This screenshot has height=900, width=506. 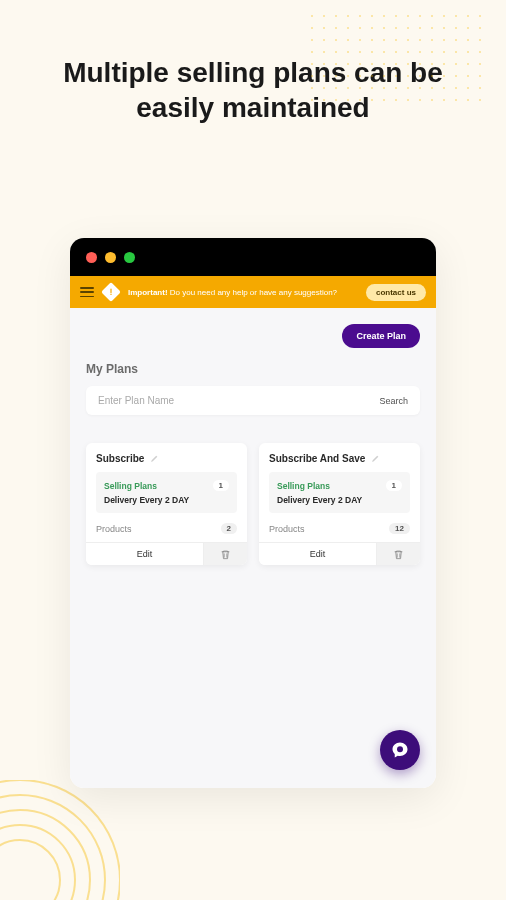 What do you see at coordinates (253, 292) in the screenshot?
I see `important-banner: Important! Do you need any help or have …` at bounding box center [253, 292].